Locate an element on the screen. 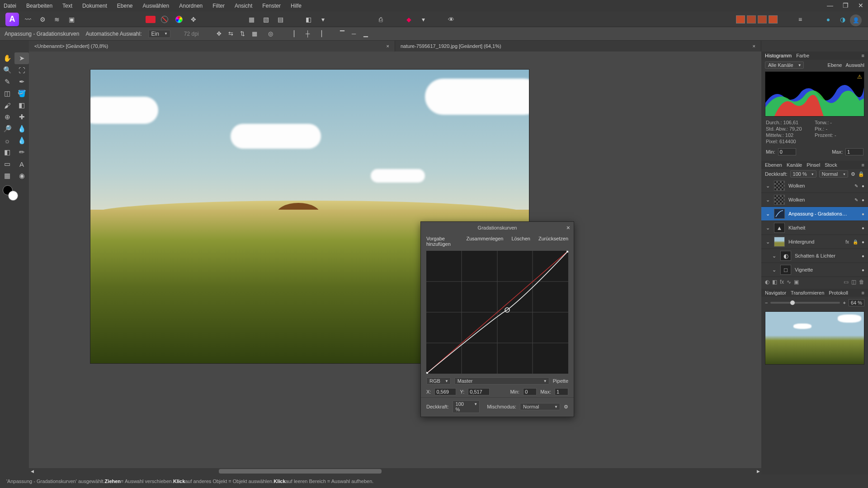  flood-tool-icon: 🪣 is located at coordinates (22, 94).